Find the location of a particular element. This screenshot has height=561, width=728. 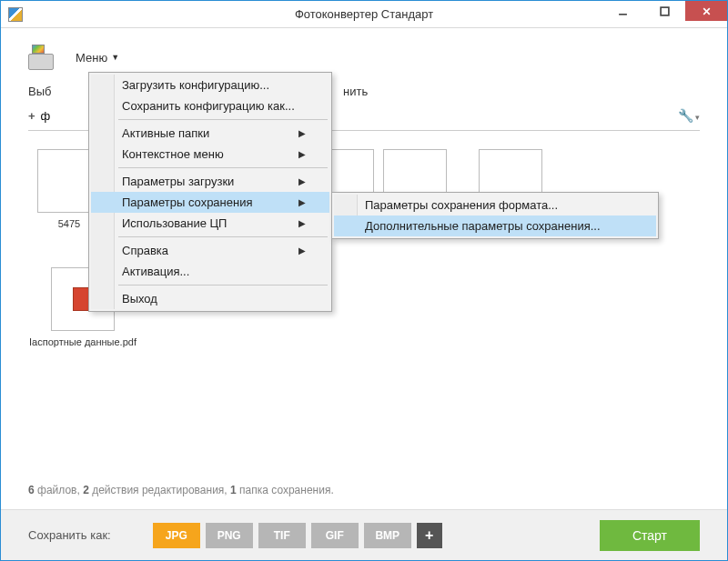

start-button: Старт is located at coordinates (650, 536).